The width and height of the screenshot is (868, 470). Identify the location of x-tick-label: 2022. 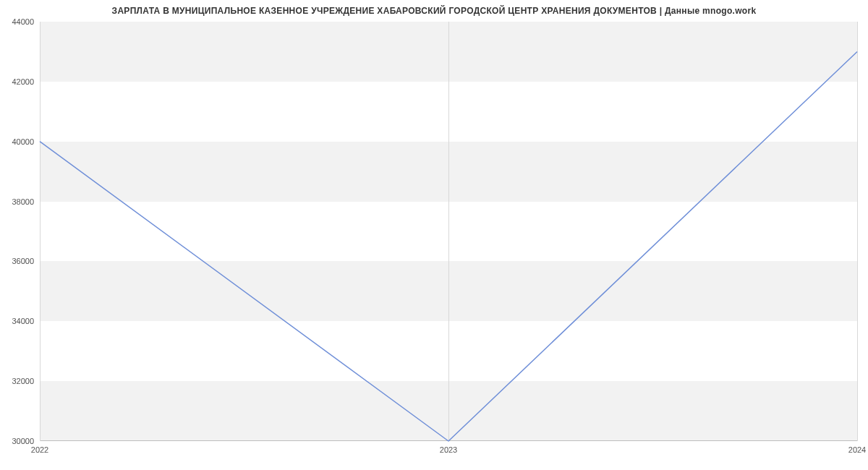
(40, 448).